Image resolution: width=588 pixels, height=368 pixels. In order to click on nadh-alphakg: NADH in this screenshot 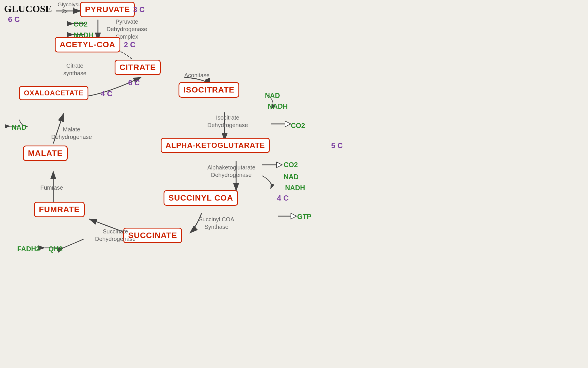, I will do `click(295, 188)`.